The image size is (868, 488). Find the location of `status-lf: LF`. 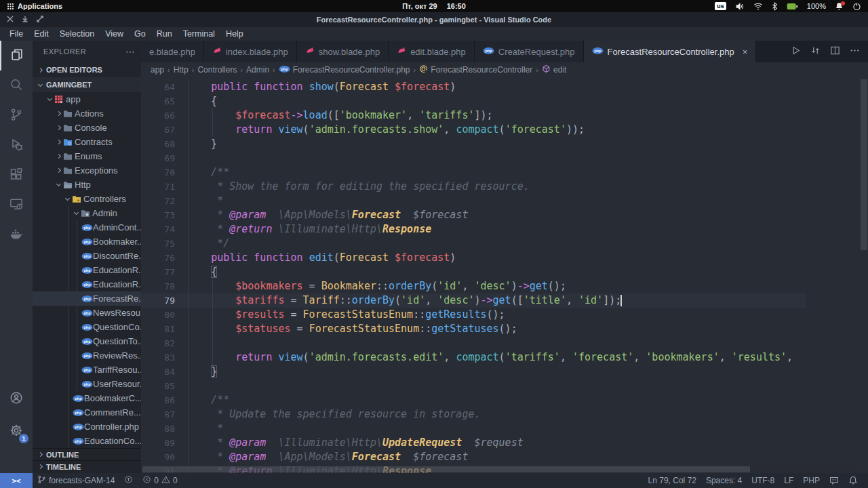

status-lf: LF is located at coordinates (789, 481).